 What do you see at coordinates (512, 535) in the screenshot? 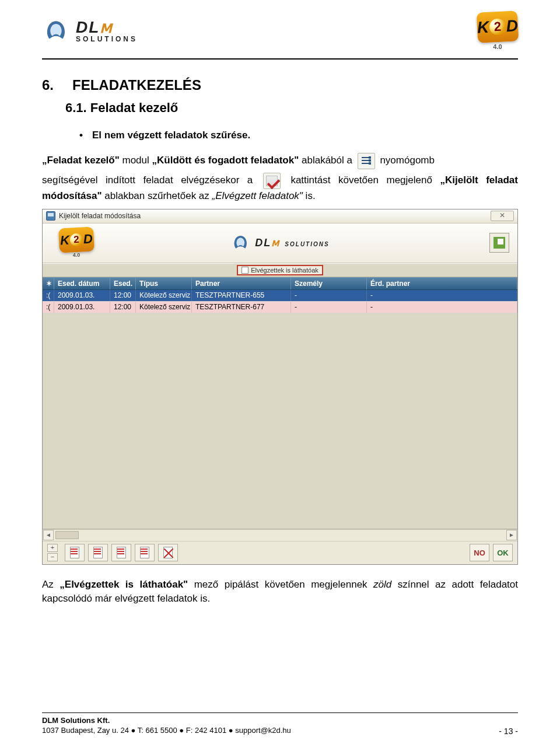
I see `scroll-right-icon: ►` at bounding box center [512, 535].